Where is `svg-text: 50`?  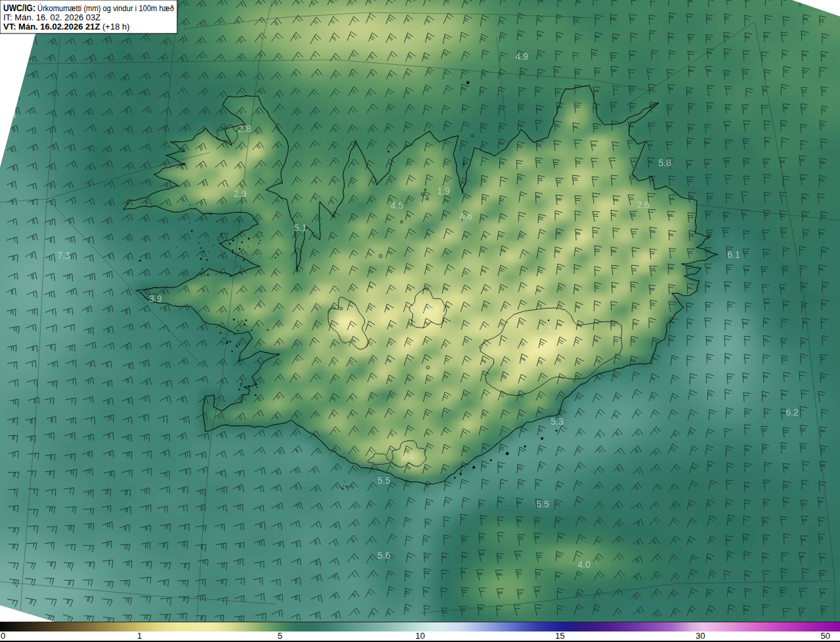 svg-text: 50 is located at coordinates (826, 635).